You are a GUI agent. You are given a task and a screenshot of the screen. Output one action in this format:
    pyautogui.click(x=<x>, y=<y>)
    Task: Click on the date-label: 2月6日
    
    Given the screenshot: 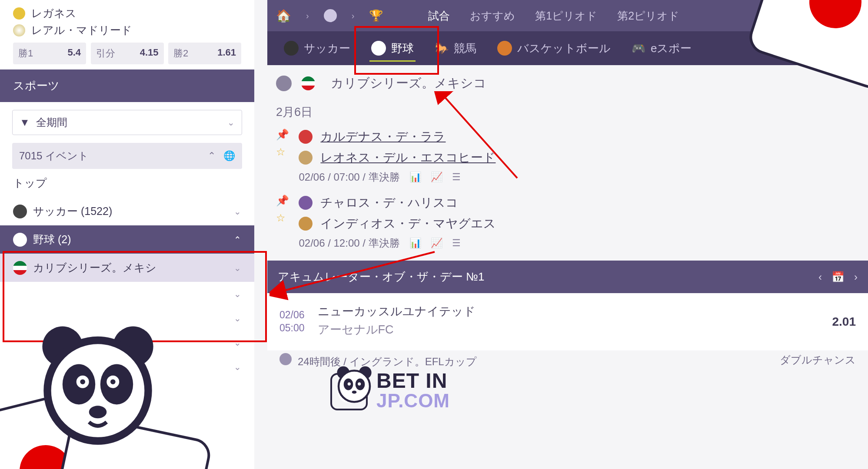 What is the action you would take?
    pyautogui.click(x=568, y=113)
    